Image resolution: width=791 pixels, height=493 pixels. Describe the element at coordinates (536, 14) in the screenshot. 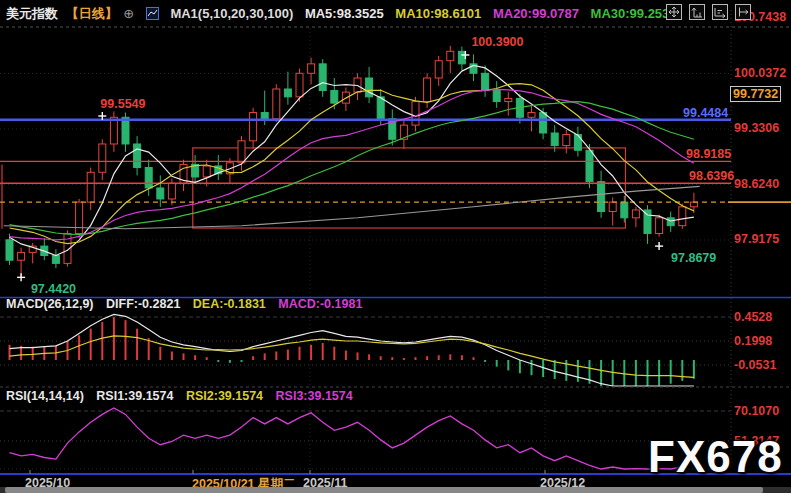

I see `ma20-value: MA20:99.0787` at that location.